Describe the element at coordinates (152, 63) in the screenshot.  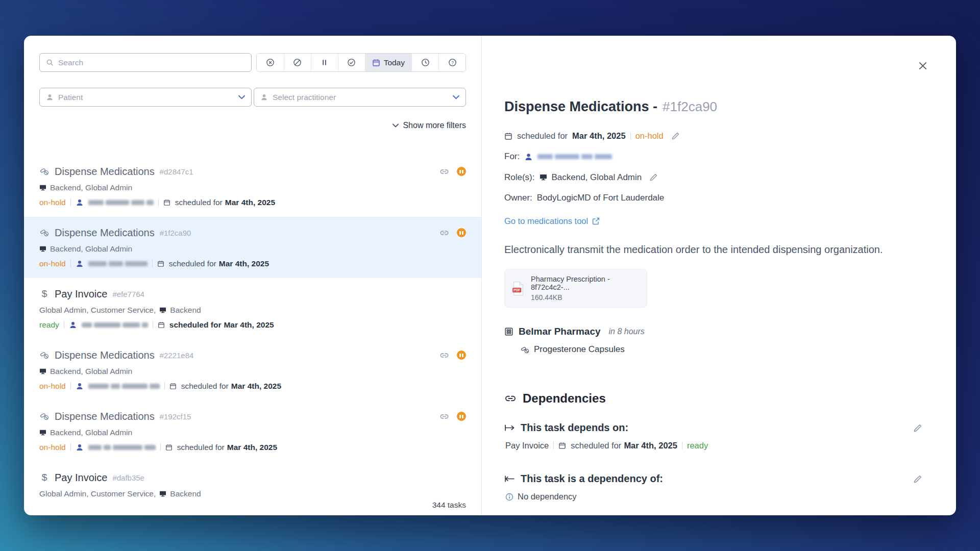
I see `search-input` at that location.